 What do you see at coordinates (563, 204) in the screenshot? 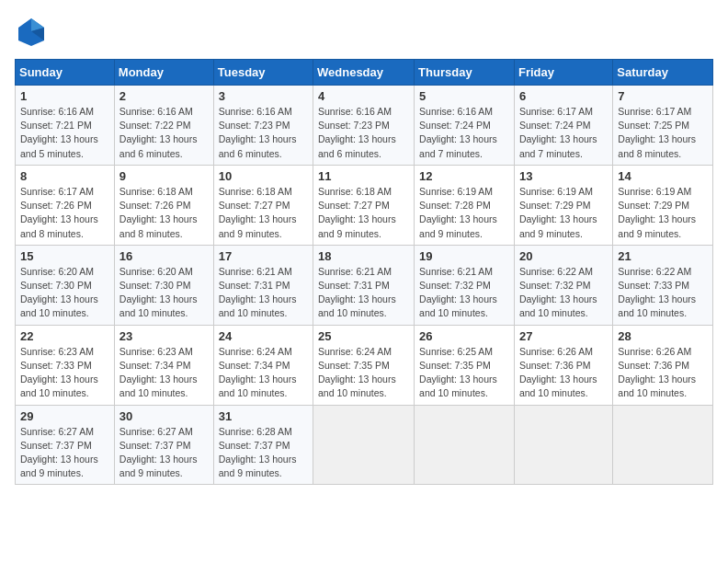
I see `calendar-cell: 13Sunrise: 6:19 AM Sunset: 7:29 PM Dayli…` at bounding box center [563, 204].